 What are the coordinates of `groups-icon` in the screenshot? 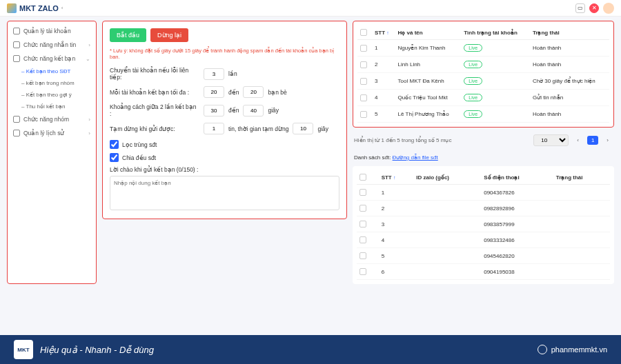 It's located at (17, 119).